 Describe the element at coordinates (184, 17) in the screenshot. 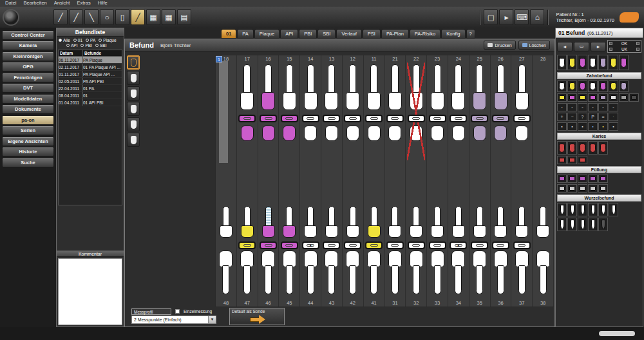

I see `toolbar-icon: ▤` at that location.